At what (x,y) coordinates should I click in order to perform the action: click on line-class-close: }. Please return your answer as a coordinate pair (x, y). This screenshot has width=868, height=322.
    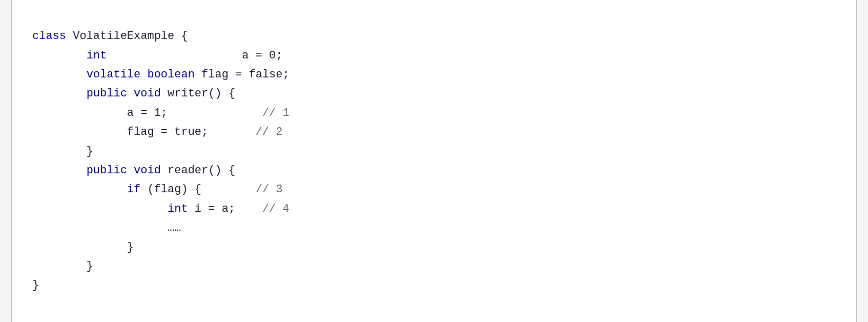
    Looking at the image, I should click on (36, 285).